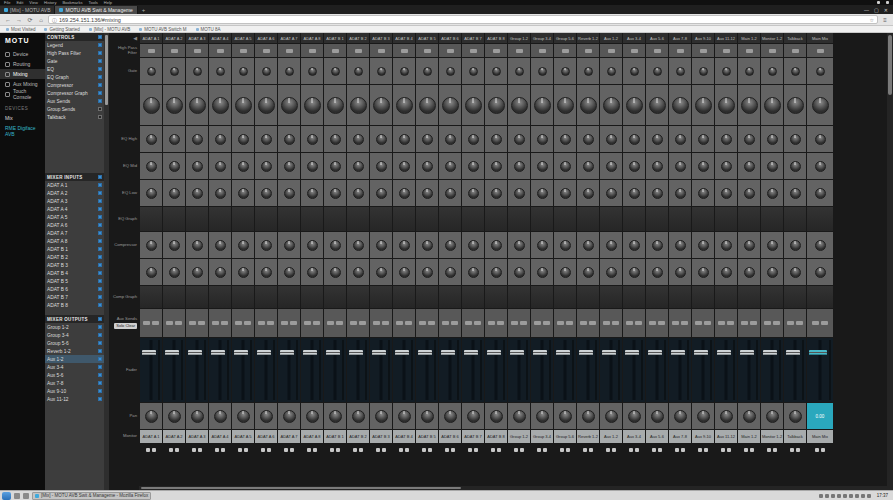 This screenshot has height=500, width=893. Describe the element at coordinates (92, 496) in the screenshot. I see `taskbar-window-button: [Mix] - MOTU AVB Swit & Manageme - Mozil…` at that location.